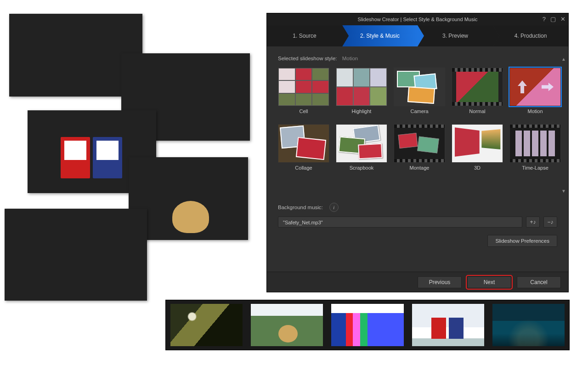  I want to click on help-icon: ?, so click(544, 19).